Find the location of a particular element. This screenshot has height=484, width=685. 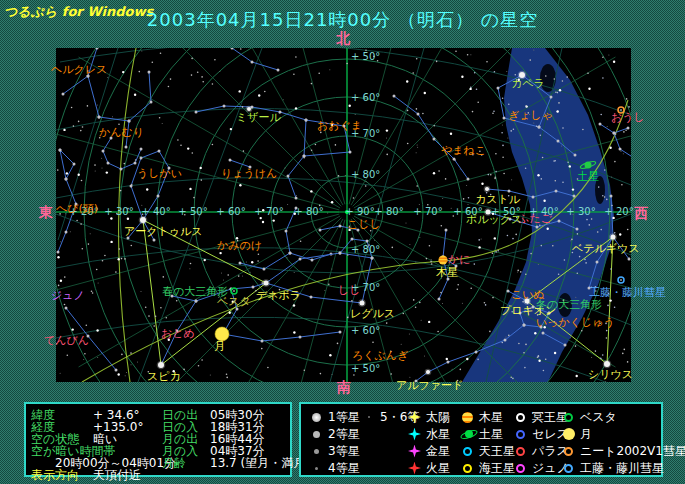

chart-label: かに is located at coordinates (460, 260).